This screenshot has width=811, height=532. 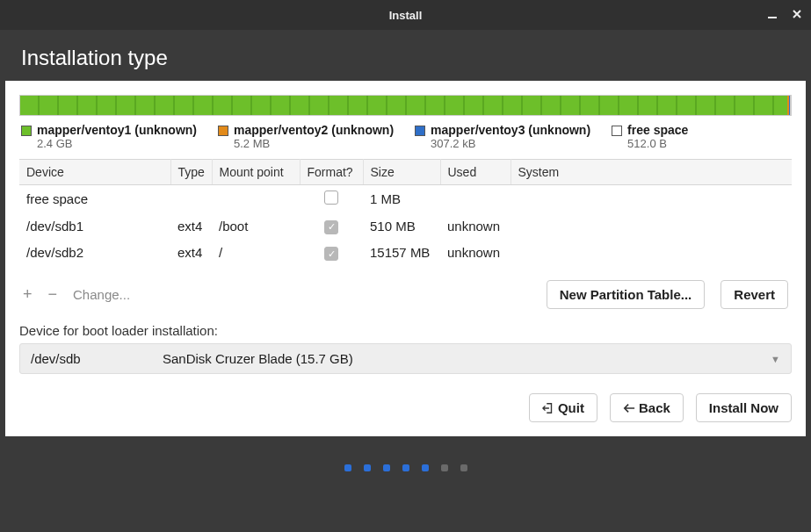 I want to click on cell-type, so click(x=192, y=198).